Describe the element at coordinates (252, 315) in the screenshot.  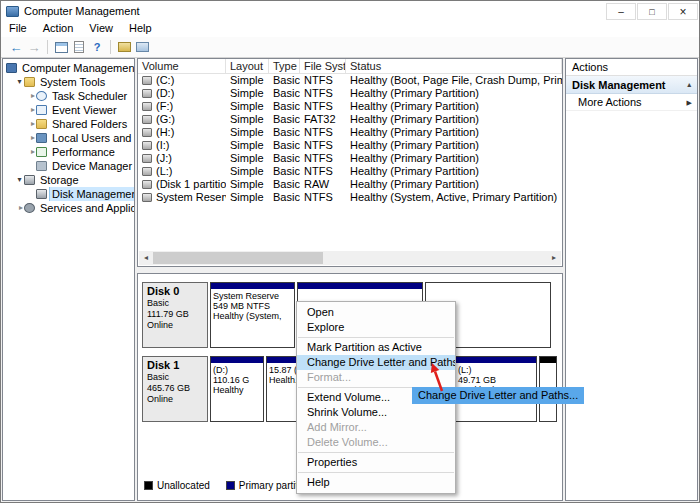
I see `partition-system-reserved: System Reserve 549 MB NTFS Healthy (Syst…` at that location.